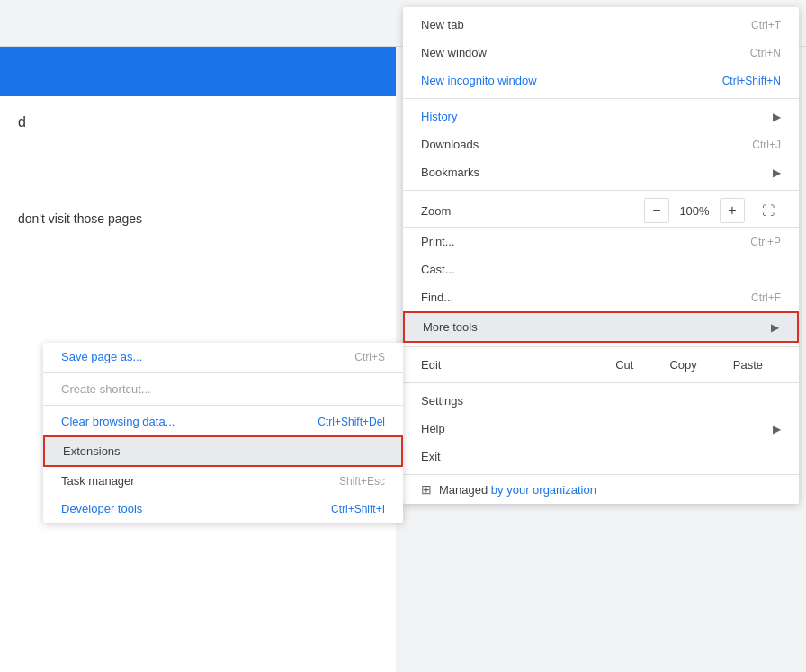  I want to click on menu-item-new-tab: New tab Ctrl+T, so click(601, 25).